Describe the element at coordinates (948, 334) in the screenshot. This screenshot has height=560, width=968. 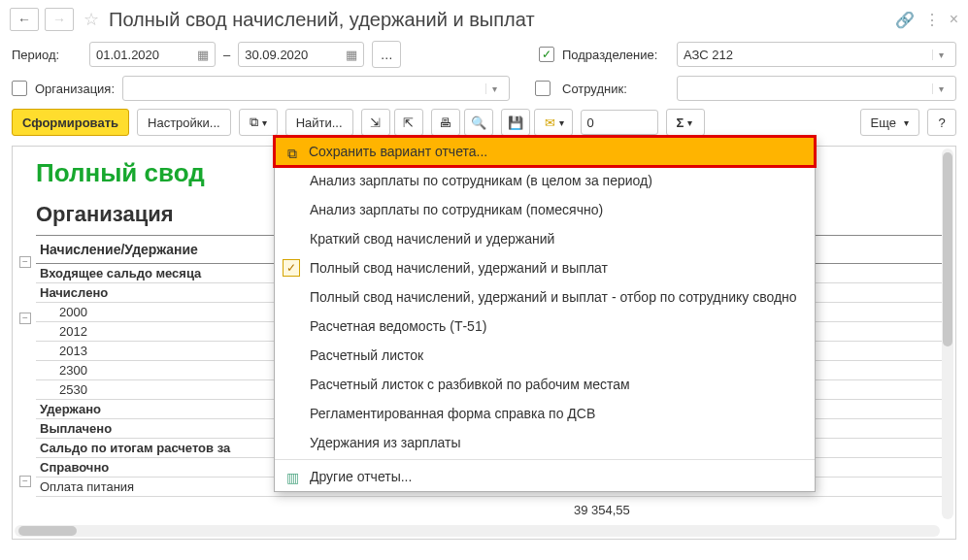
I see `scrollbar-vertical` at that location.